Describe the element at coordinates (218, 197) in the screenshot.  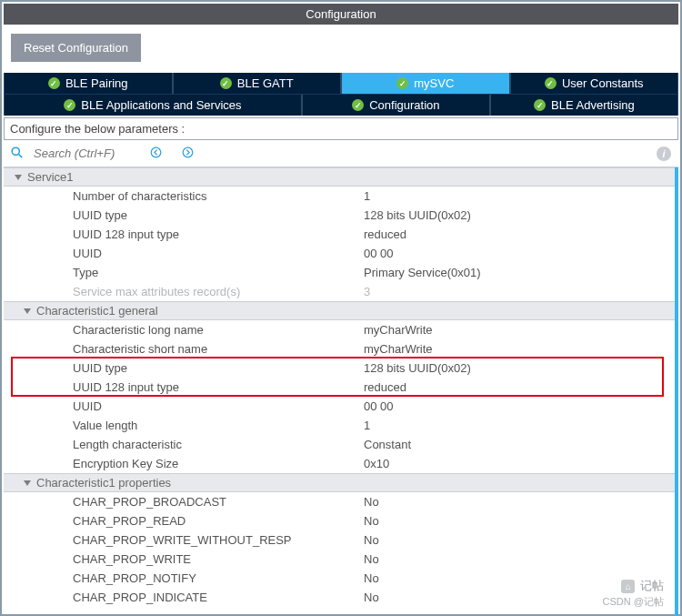
I see `property-label: Number of characteristics` at that location.